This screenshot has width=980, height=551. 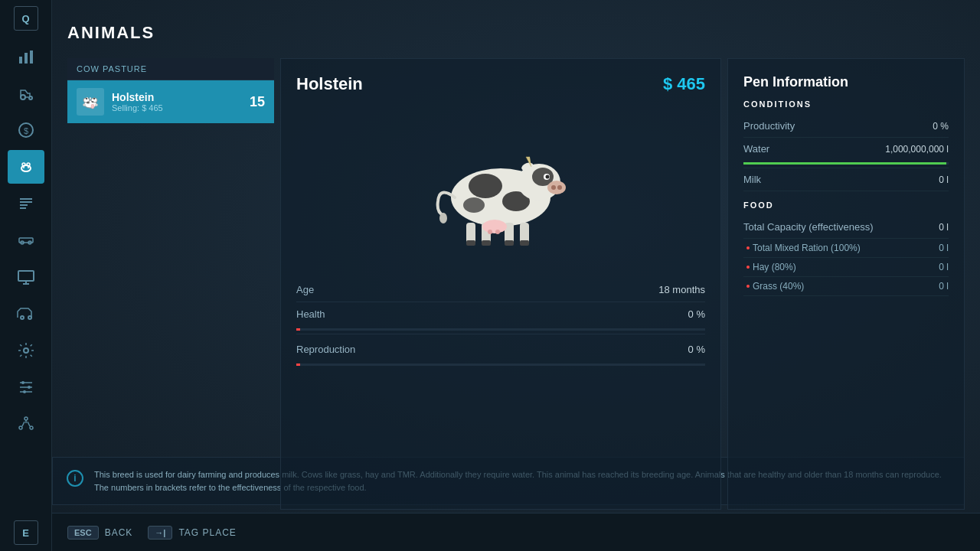 I want to click on animal-name: Holstein, so click(x=177, y=97).